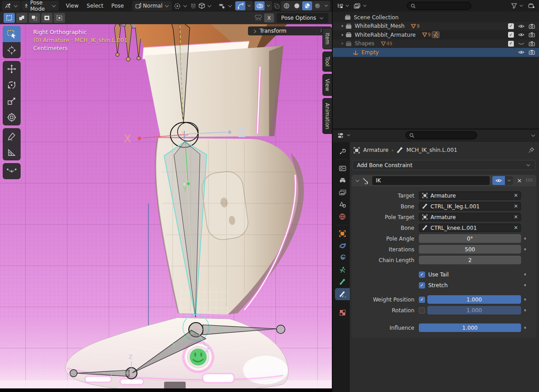  I want to click on target-object-field: Armature ✕, so click(470, 195).